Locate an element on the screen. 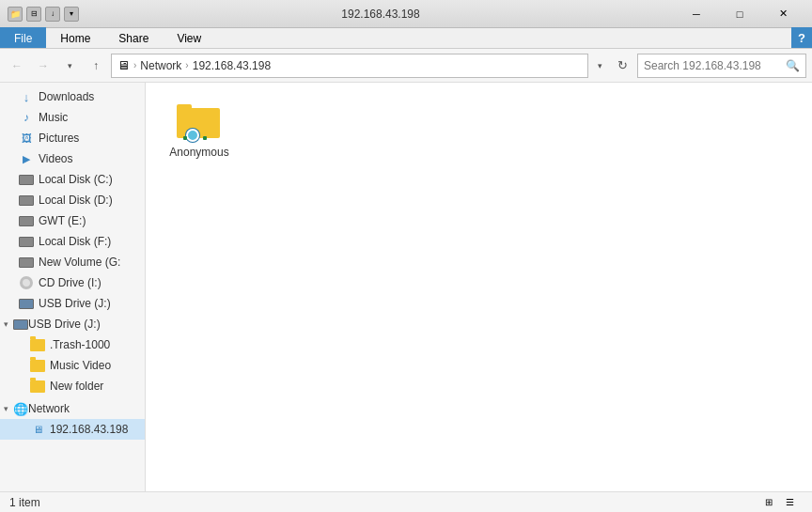 This screenshot has width=812, height=512. path-computer-icon: 🖥 is located at coordinates (124, 66).